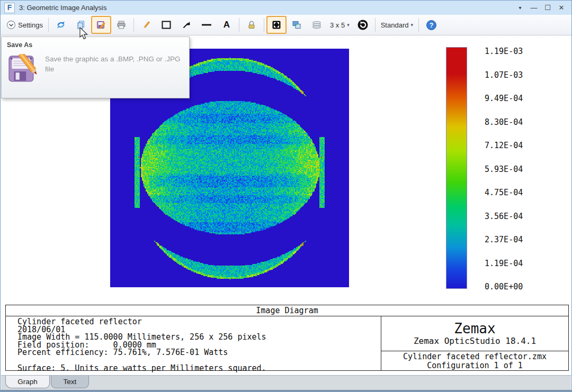  I want to click on title-bar: F 3: Geometric Image Analysis ▾ — ☐ ✕, so click(286, 8).